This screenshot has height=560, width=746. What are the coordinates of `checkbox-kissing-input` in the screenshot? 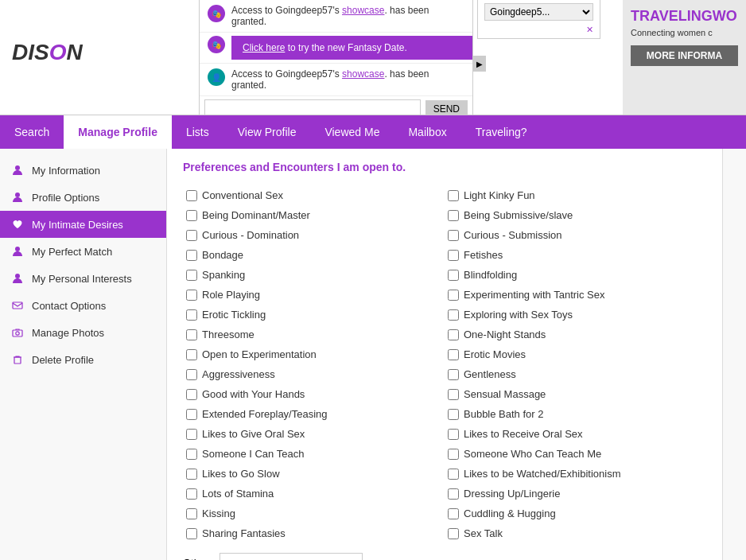 It's located at (192, 514).